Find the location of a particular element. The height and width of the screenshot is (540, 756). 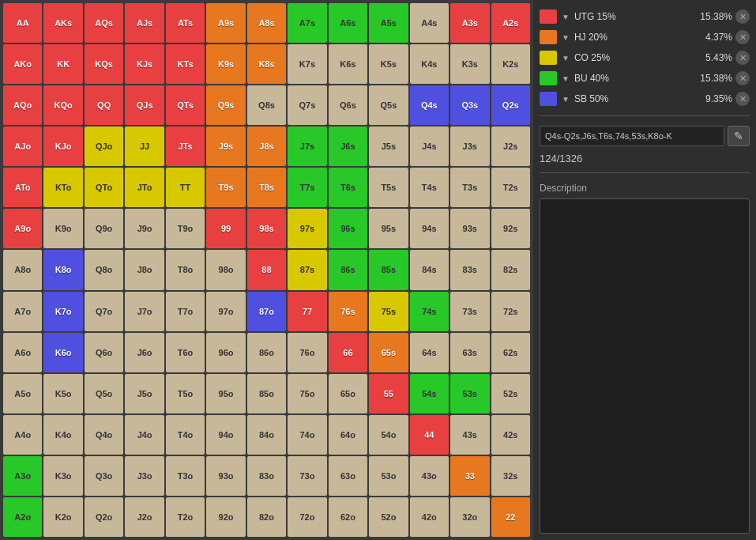

edit-button: ✎ is located at coordinates (739, 136).